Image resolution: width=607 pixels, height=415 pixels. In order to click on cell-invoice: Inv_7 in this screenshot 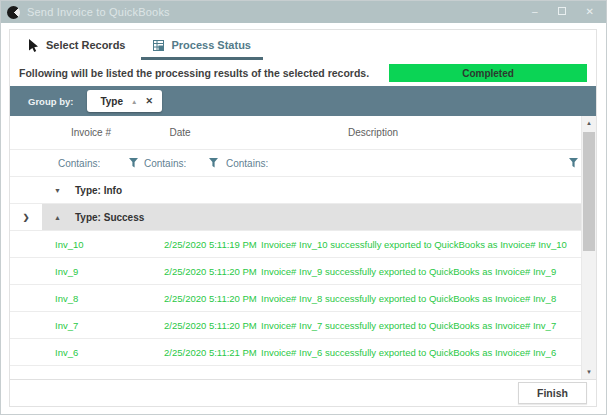, I will do `click(91, 326)`.